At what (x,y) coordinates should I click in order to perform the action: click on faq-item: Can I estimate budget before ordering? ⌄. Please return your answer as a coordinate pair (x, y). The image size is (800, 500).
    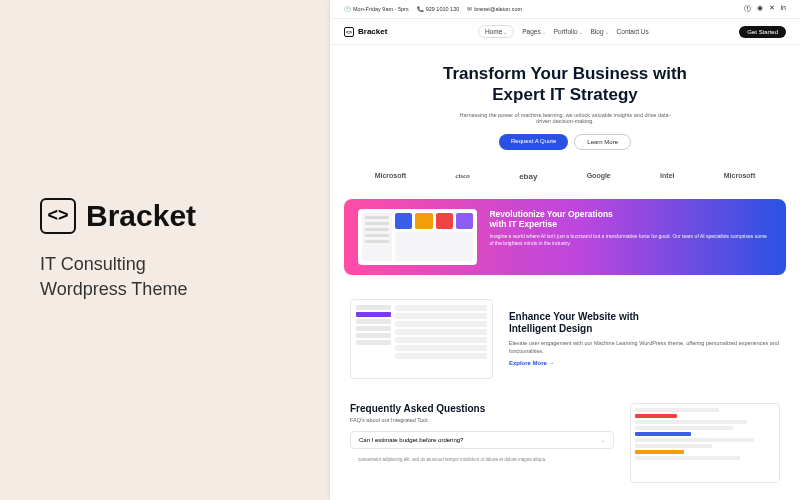
    Looking at the image, I should click on (482, 440).